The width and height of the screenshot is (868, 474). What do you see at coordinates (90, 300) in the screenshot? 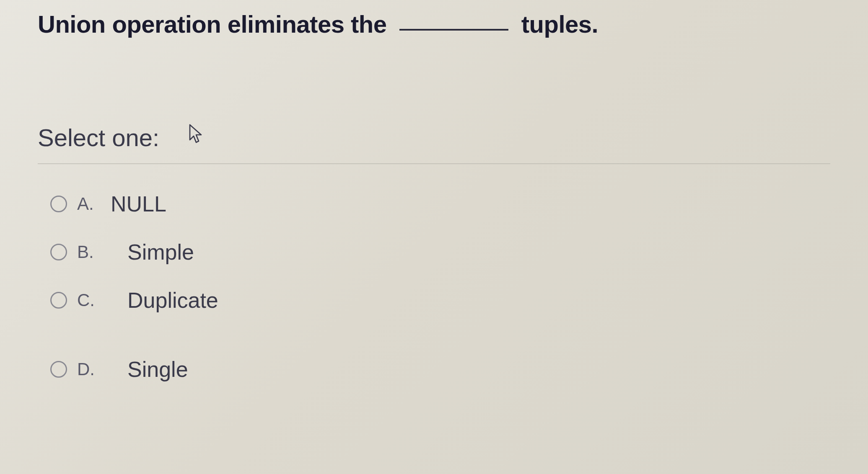
I see `option-letter-c: C.` at bounding box center [90, 300].